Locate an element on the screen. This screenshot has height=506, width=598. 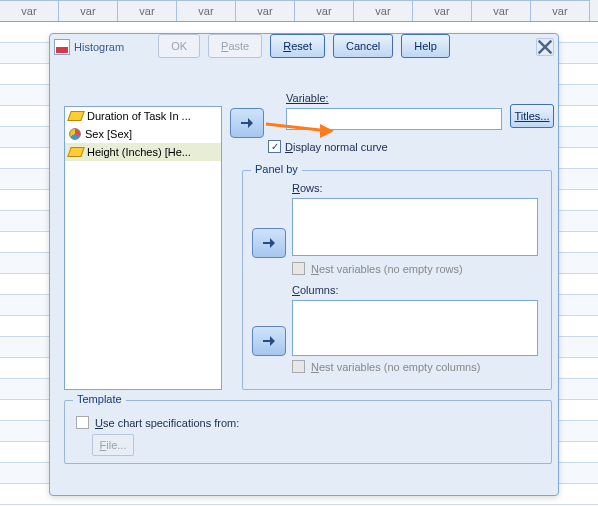
list-item: Duration of Task In ... is located at coordinates (143, 116).